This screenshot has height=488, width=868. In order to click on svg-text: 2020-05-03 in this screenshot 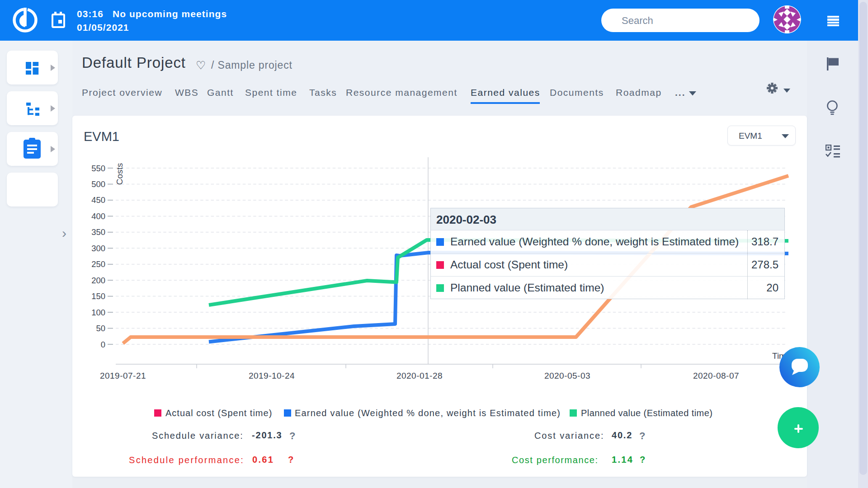, I will do `click(567, 376)`.